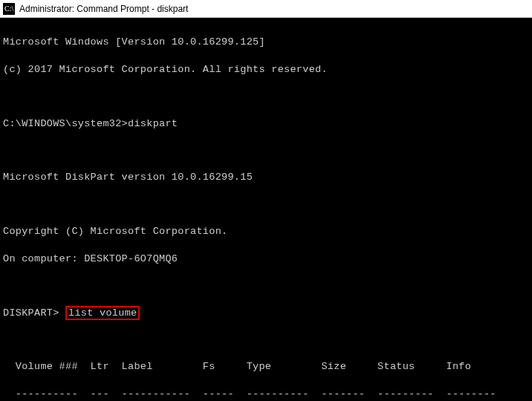  Describe the element at coordinates (266, 313) in the screenshot. I see `line-cmd-list-volume: DISKPART> list volume` at that location.